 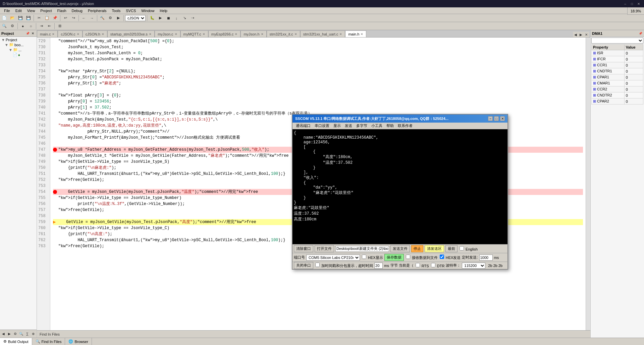 What do you see at coordinates (408, 257) in the screenshot?
I see `sscom-receive-file-checkbox` at bounding box center [408, 257].